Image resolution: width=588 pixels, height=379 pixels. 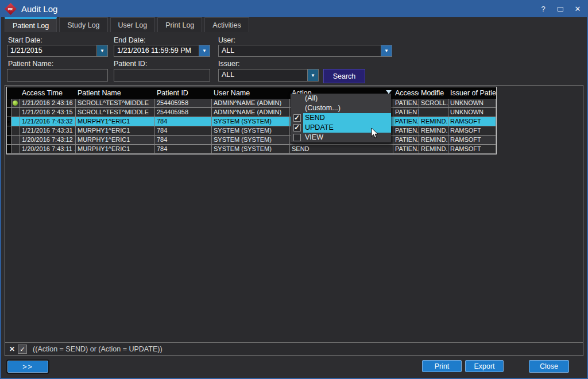 I want to click on issuer-select: ALL ▼, so click(x=269, y=75).